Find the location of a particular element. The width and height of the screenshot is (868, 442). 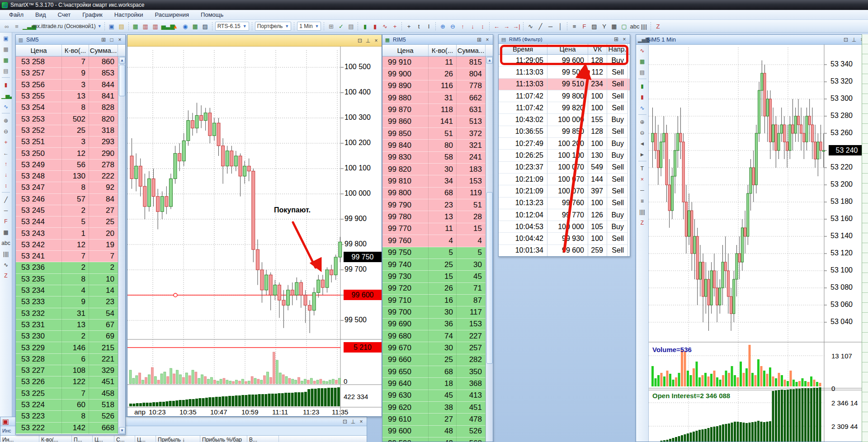

dom-row-ask: 53 24177 is located at coordinates (71, 257).